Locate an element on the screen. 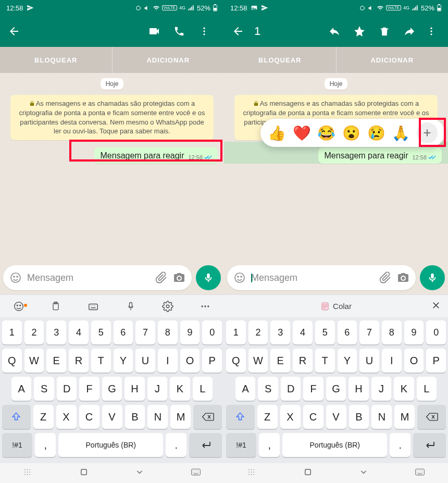 This screenshot has height=483, width=448. voice-call-button is located at coordinates (179, 31).